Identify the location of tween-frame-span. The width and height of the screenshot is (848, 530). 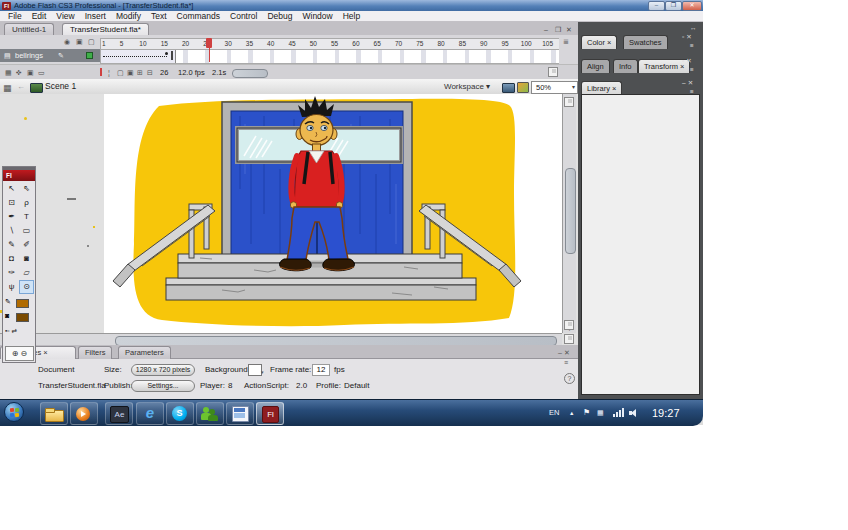
(138, 56).